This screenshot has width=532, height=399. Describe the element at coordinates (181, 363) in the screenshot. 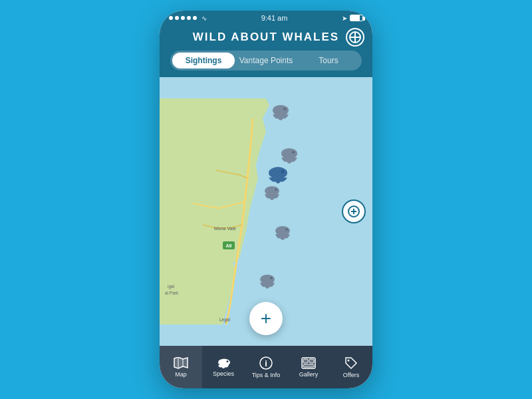

I see `map-nav-icon` at that location.